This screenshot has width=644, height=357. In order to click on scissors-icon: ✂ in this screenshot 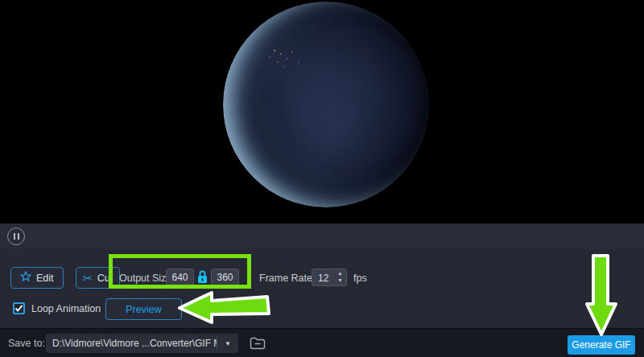, I will do `click(88, 278)`.